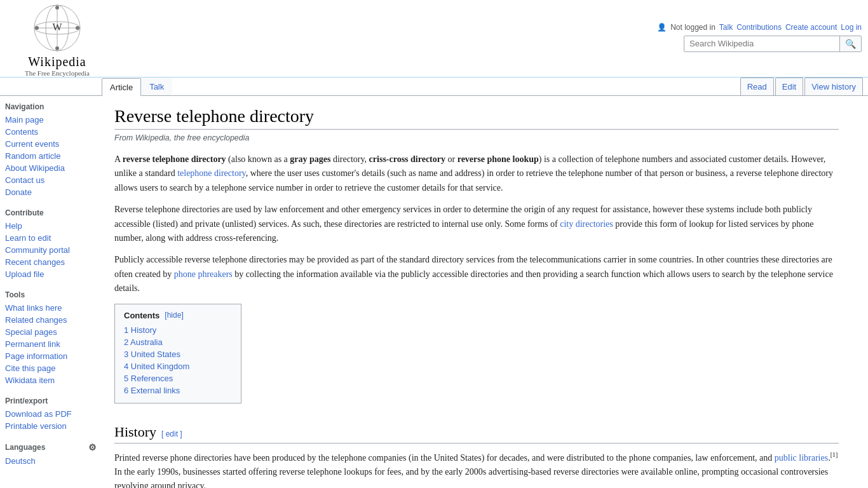 Image resolution: width=868 pixels, height=488 pixels. What do you see at coordinates (121, 87) in the screenshot?
I see `tab-article: Article` at bounding box center [121, 87].